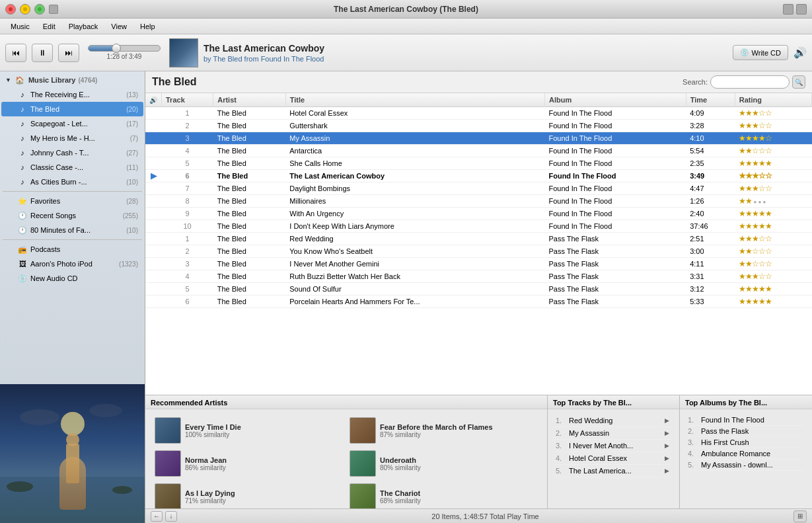 This screenshot has height=523, width=812. Describe the element at coordinates (613, 446) in the screenshot. I see `top-track-item: 3.I Never Met Anoth...▶` at that location.